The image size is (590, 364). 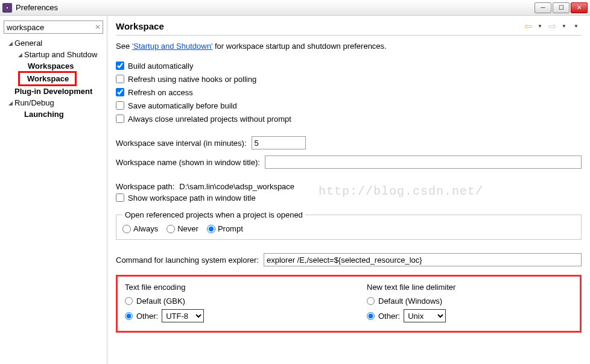 I want to click on check-label: Always close unrelated projects without …, so click(x=210, y=119).